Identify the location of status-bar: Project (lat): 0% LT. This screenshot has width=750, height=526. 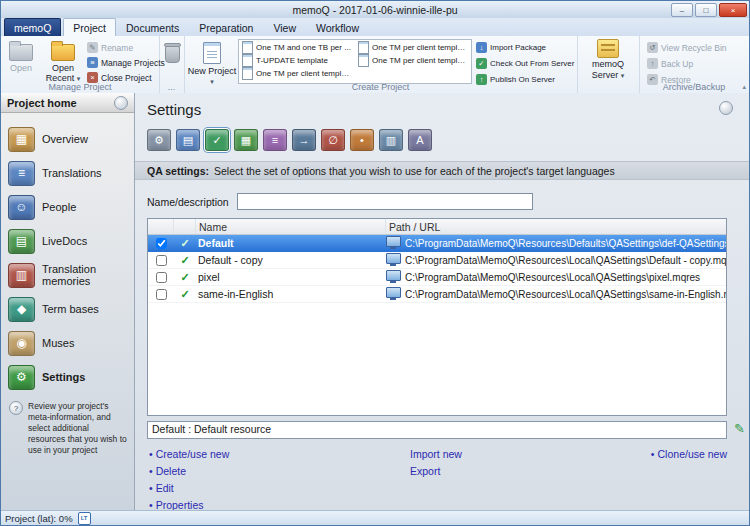
(375, 518).